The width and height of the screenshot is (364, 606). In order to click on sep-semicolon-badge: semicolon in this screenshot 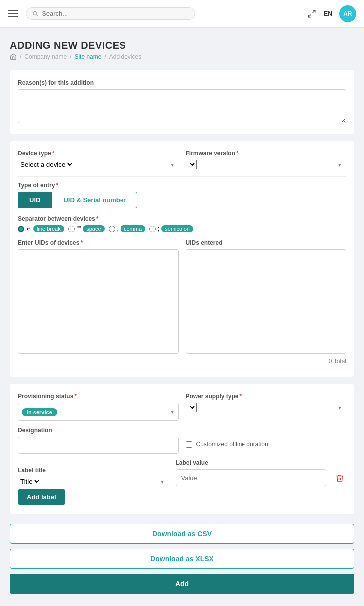, I will do `click(177, 229)`.